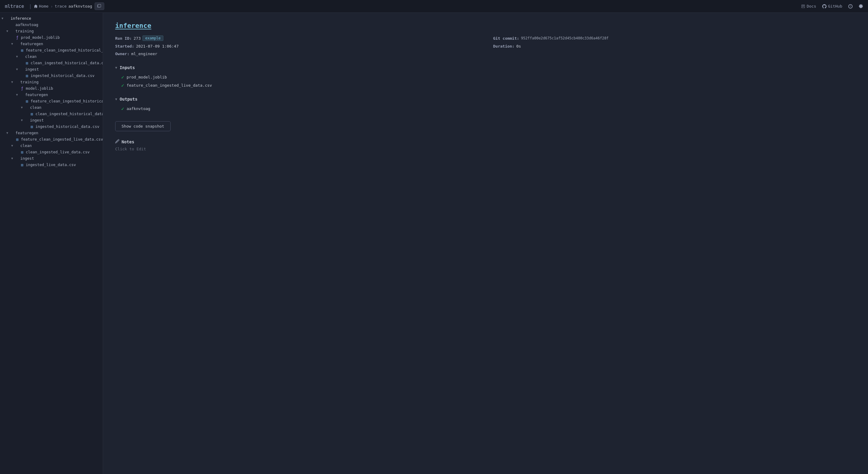 Image resolution: width=868 pixels, height=474 pixels. I want to click on sidebar-item-ingested_historical_data-1: ▤ingested_historical_data.csv, so click(51, 75).